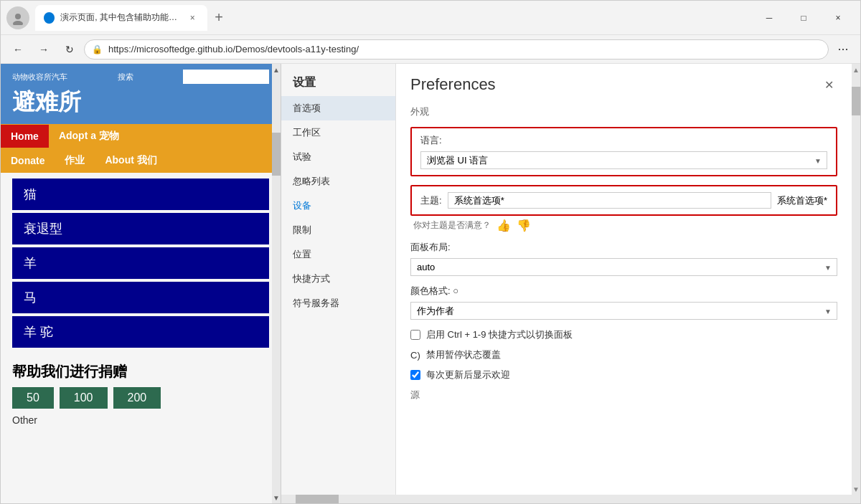 The image size is (861, 504). I want to click on radio-label-prefix: C), so click(415, 356).